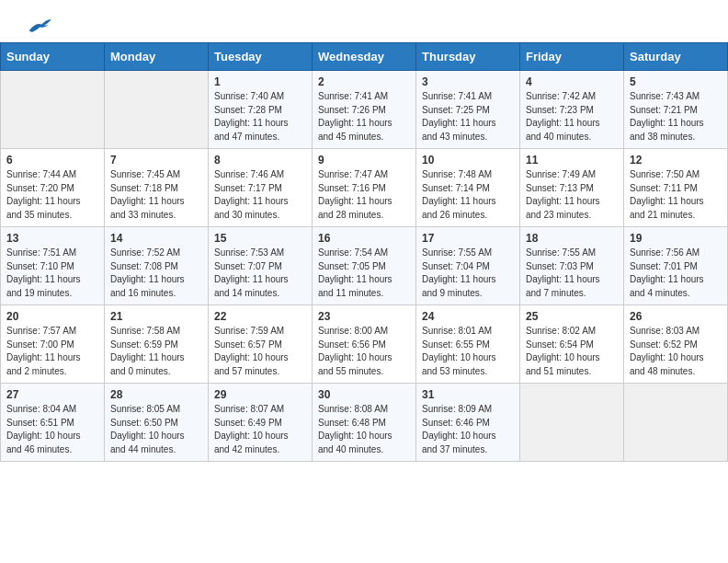 This screenshot has height=563, width=728. Describe the element at coordinates (364, 57) in the screenshot. I see `weekday-wednesday: Wednesday` at that location.